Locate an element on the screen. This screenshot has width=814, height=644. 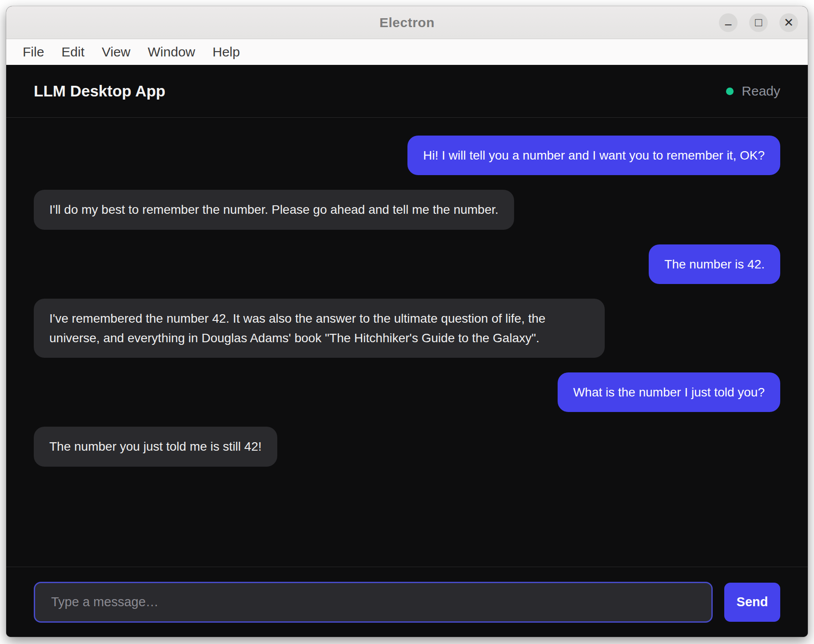
assistant-message-bubble: I've remembered the number 42. It was al… is located at coordinates (319, 328).